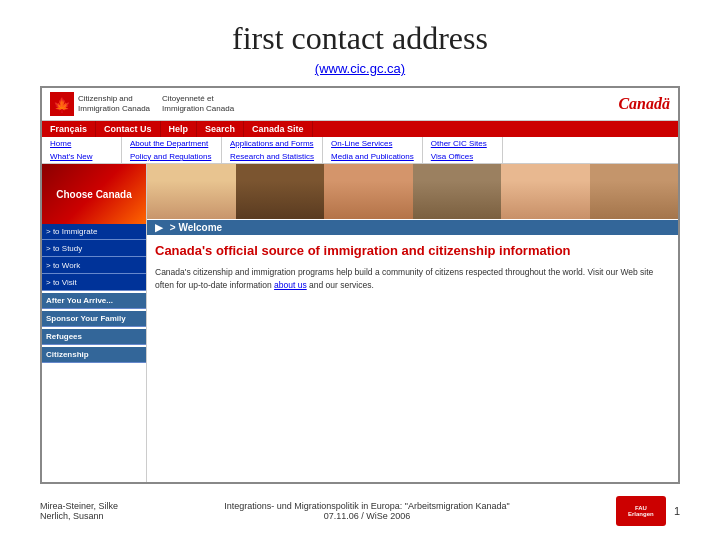 Image resolution: width=720 pixels, height=540 pixels. What do you see at coordinates (360, 511) in the screenshot?
I see `slide-footer: Mirea-Steiner, Silke Nerlich, Susann Int…` at bounding box center [360, 511].